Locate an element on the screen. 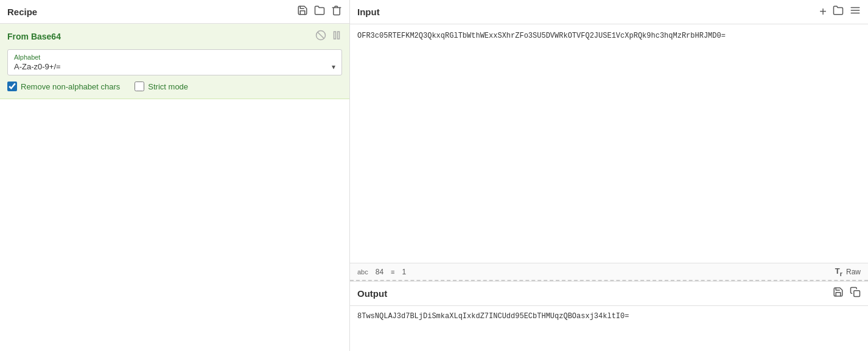  remove-nonalpha-checkbox-item: Remove non-alphabet chars is located at coordinates (63, 86).